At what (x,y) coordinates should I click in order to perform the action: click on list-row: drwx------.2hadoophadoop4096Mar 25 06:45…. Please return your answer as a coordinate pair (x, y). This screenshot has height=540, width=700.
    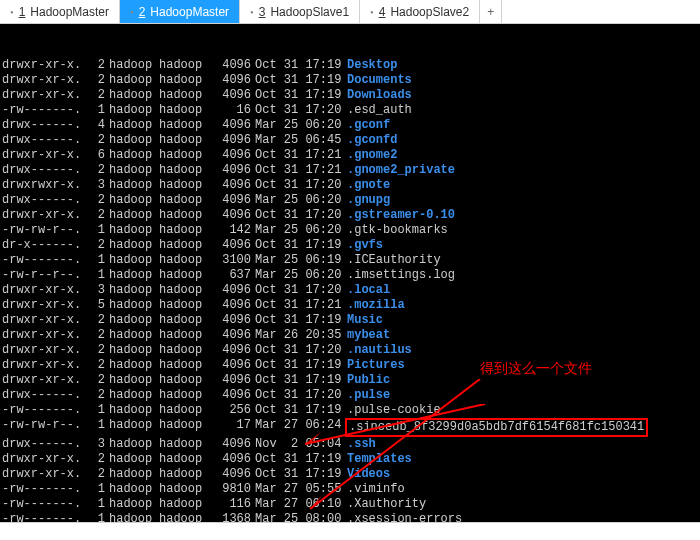
    Looking at the image, I should click on (350, 140).